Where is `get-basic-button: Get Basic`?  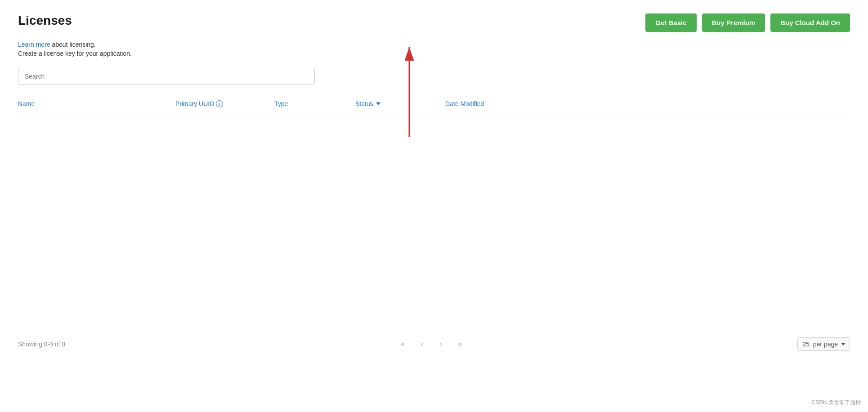
get-basic-button: Get Basic is located at coordinates (671, 22).